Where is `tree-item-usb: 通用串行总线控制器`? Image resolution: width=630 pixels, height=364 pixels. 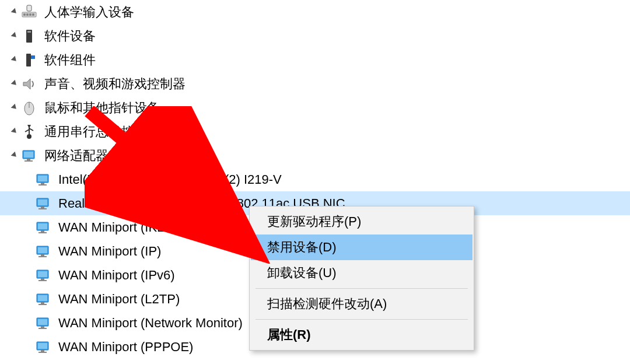 tree-item-usb: 通用串行总线控制器 is located at coordinates (315, 132).